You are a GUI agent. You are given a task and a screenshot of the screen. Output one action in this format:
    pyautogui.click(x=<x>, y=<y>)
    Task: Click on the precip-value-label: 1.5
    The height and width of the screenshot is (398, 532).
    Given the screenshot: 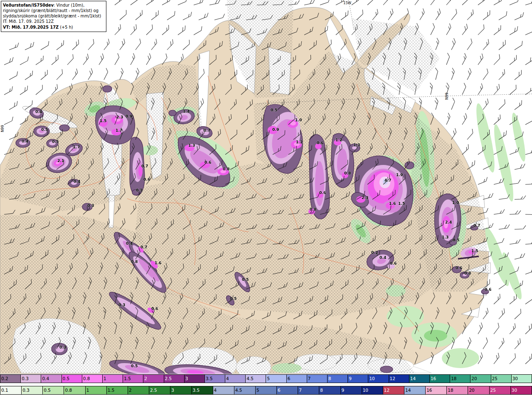 What is the action you would take?
    pyautogui.click(x=475, y=251)
    